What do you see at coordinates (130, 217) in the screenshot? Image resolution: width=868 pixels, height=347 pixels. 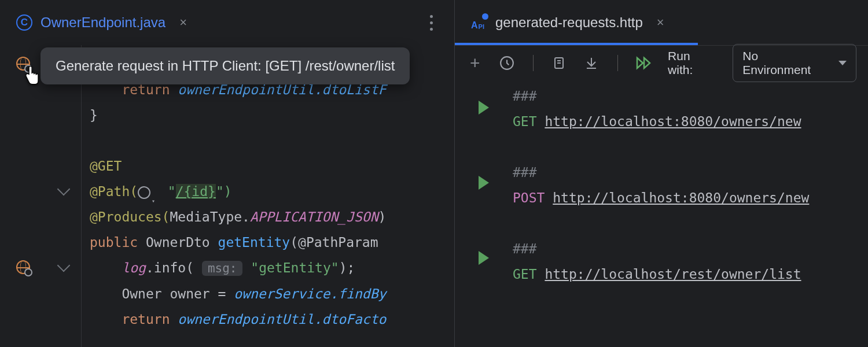 I see `annotation-produces: @Produces(` at bounding box center [130, 217].